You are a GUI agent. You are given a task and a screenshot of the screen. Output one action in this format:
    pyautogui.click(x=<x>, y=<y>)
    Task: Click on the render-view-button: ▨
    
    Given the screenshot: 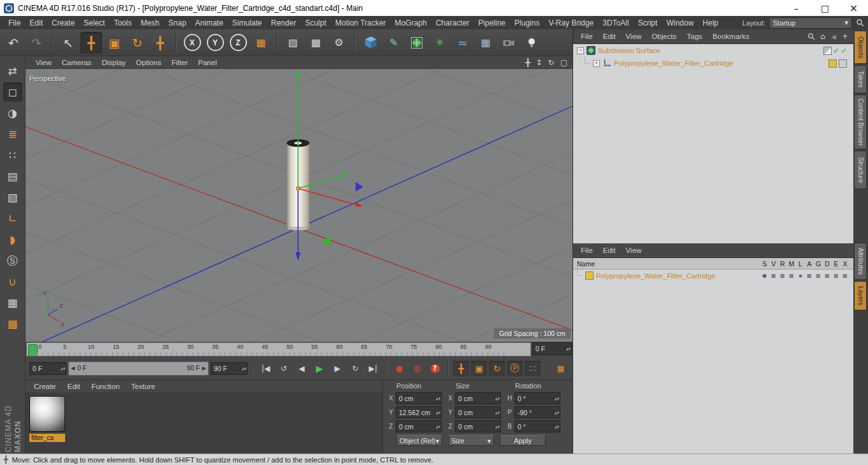 What is the action you would take?
    pyautogui.click(x=293, y=43)
    